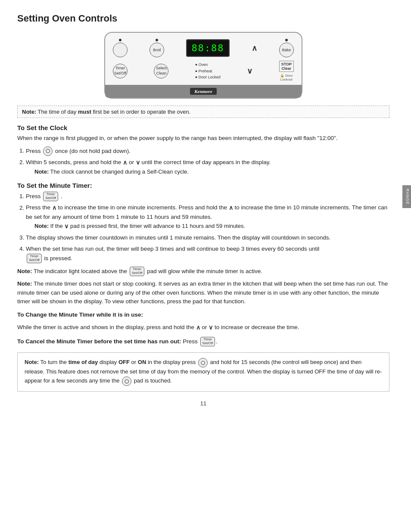  What do you see at coordinates (203, 71) in the screenshot?
I see `panel-bottom-row: TimerSet/Off SelectClean Oven Preheat Do…` at bounding box center [203, 71].